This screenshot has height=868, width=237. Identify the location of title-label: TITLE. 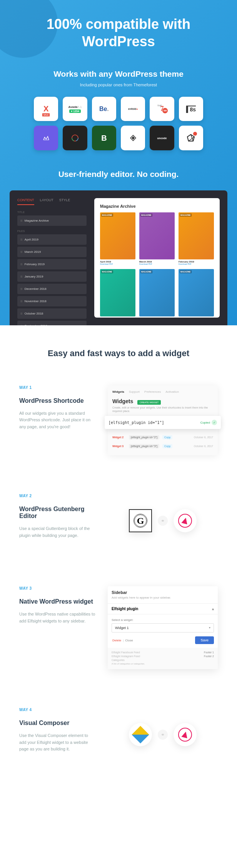
(52, 212).